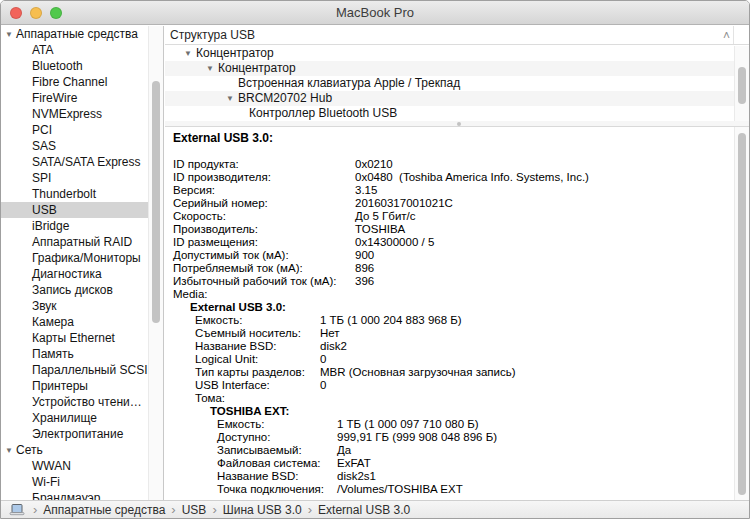 The width and height of the screenshot is (750, 519). What do you see at coordinates (74, 338) in the screenshot?
I see `sidebar-item-label: Карты Ethernet` at bounding box center [74, 338].